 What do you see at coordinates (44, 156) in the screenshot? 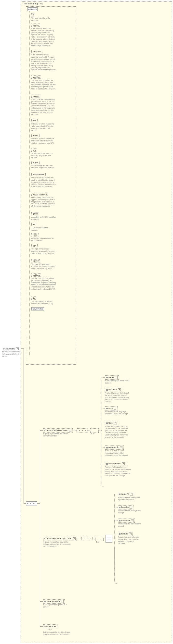
I see `attr-why-desc: Why the metadata has been included - exp…` at bounding box center [44, 156].